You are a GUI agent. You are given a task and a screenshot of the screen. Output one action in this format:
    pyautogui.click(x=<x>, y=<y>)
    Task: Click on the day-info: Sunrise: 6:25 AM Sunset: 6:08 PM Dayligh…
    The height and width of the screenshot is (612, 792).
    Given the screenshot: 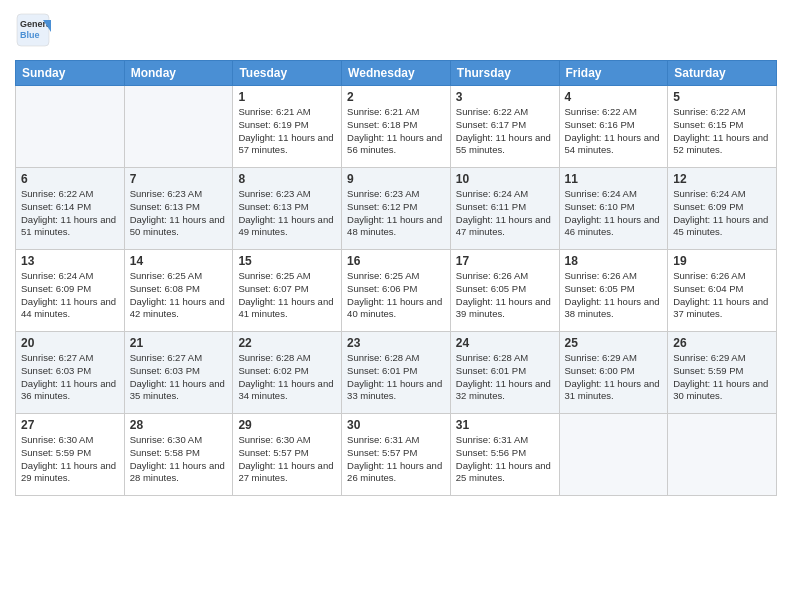 What is the action you would take?
    pyautogui.click(x=179, y=296)
    